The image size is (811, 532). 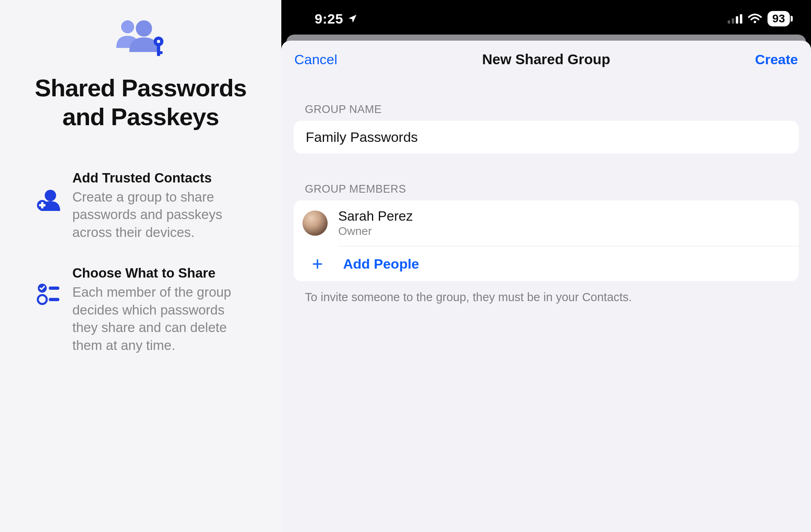 I want to click on feature-title: Choose What to Share, so click(x=161, y=273).